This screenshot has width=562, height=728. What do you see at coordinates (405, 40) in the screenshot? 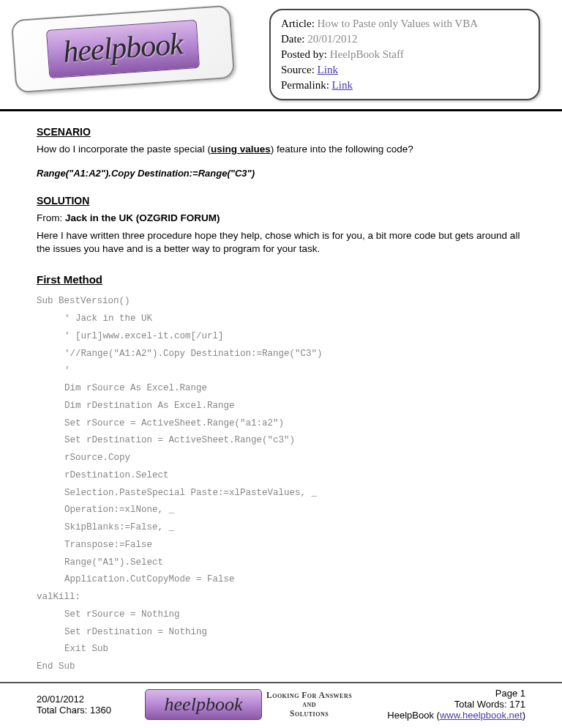
I see `meta-date: Date: 20/01/2012` at bounding box center [405, 40].